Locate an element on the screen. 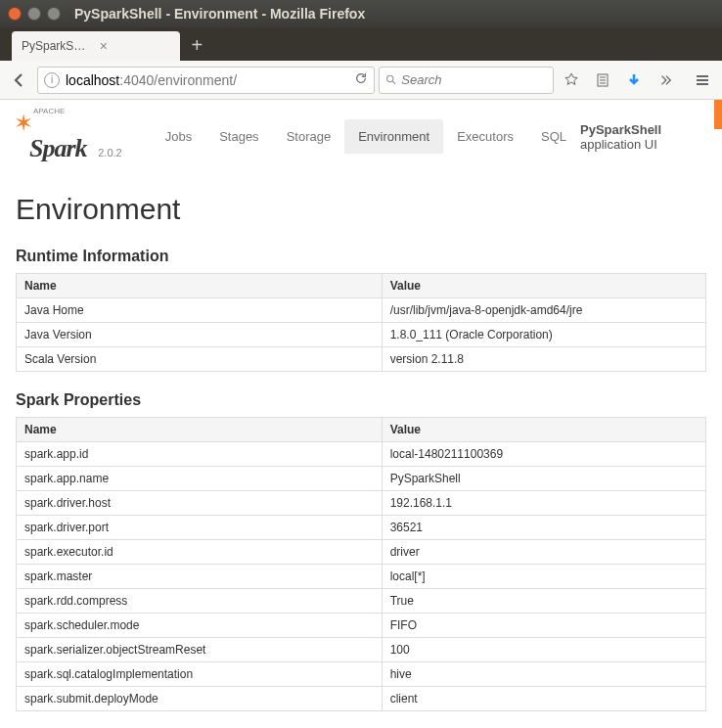  url-path: :4040/environment/ is located at coordinates (178, 80).